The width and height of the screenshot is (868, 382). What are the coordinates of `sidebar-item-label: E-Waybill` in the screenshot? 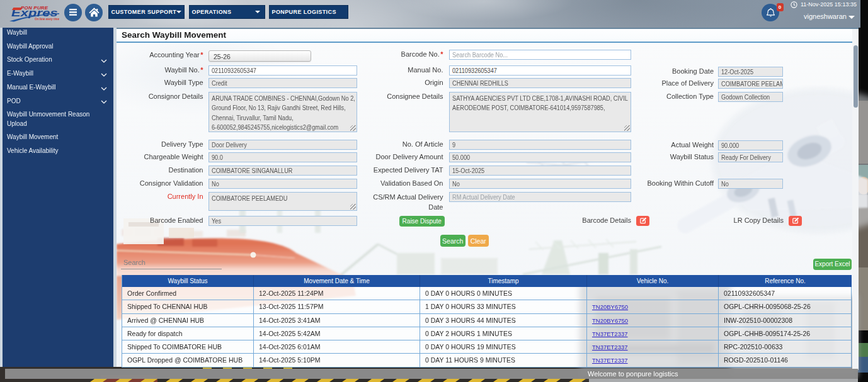 It's located at (20, 73).